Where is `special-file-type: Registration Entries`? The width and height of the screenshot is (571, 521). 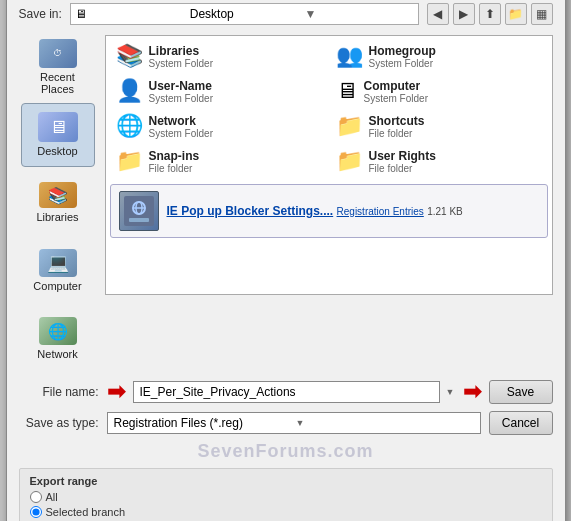 special-file-type: Registration Entries is located at coordinates (380, 212).